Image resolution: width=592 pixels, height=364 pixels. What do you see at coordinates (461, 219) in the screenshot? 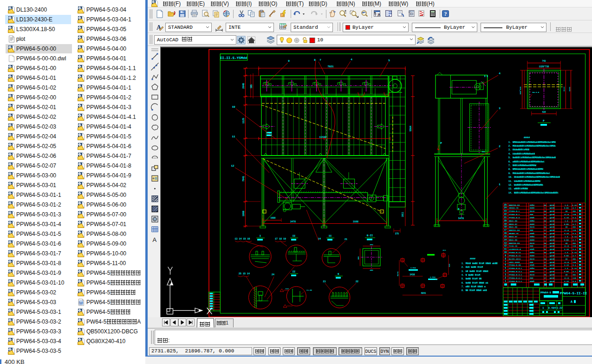
I see `svg-text: 5478` at bounding box center [461, 219].